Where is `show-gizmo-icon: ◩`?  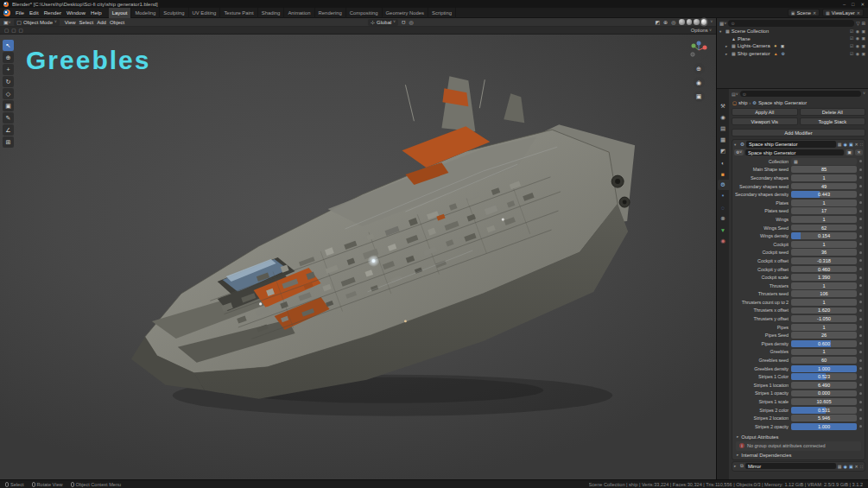
show-gizmo-icon: ◩ is located at coordinates (657, 22).